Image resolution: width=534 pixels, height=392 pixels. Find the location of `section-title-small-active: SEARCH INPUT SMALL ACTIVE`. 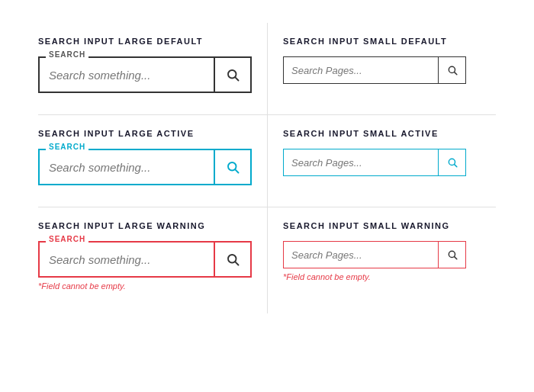

section-title-small-active: SEARCH INPUT SMALL ACTIVE is located at coordinates (389, 133).